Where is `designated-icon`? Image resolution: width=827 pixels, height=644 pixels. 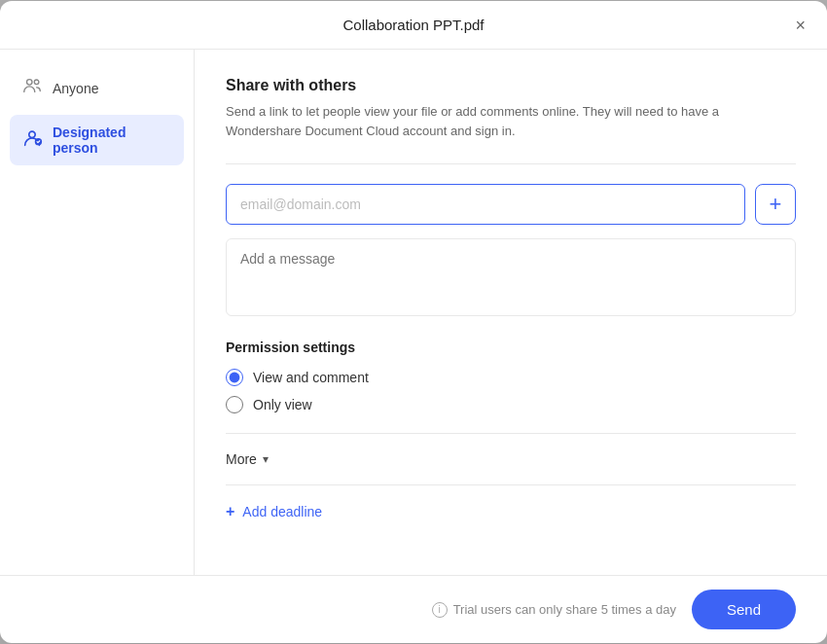 designated-icon is located at coordinates (32, 140).